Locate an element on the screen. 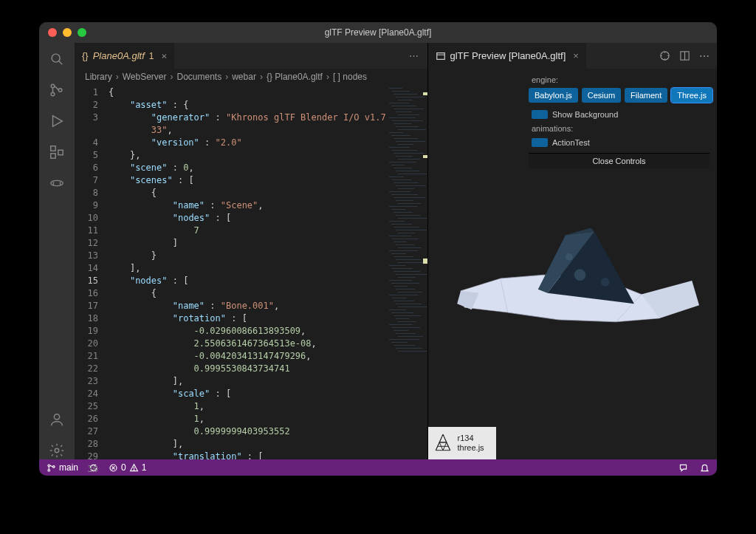 This screenshot has height=534, width=756. preview-more-actions: ⋯ is located at coordinates (704, 56).